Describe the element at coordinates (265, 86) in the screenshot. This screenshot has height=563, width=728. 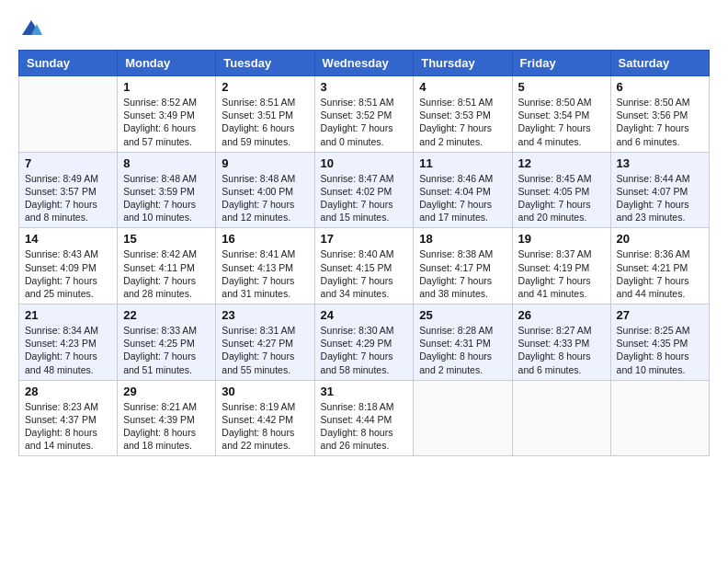
I see `day-number: 2` at that location.